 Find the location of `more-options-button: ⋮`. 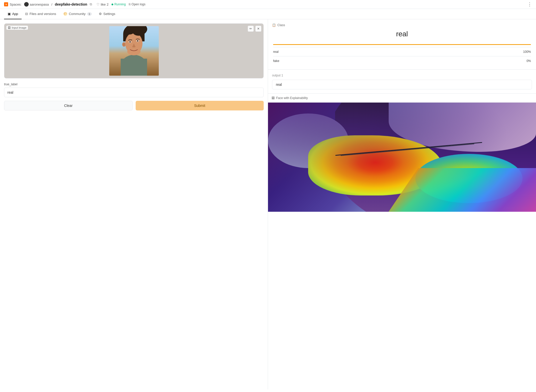

more-options-button: ⋮ is located at coordinates (530, 4).